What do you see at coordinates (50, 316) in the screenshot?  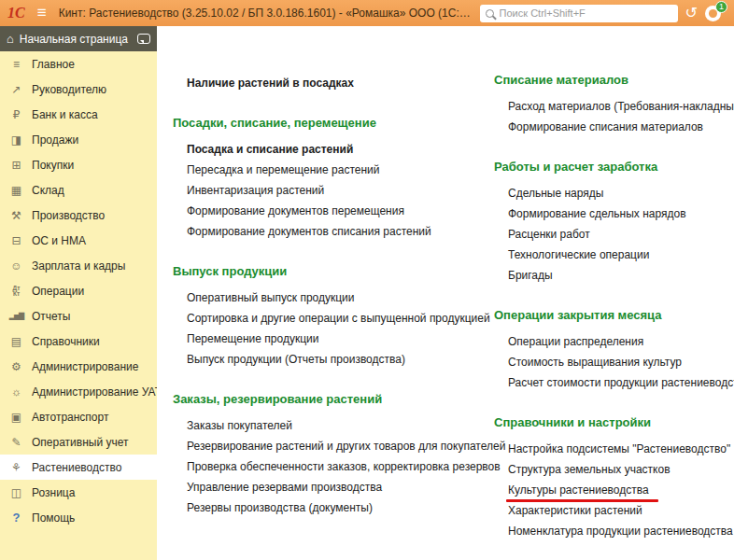 I see `sidebar-item-label: Отчеты` at bounding box center [50, 316].